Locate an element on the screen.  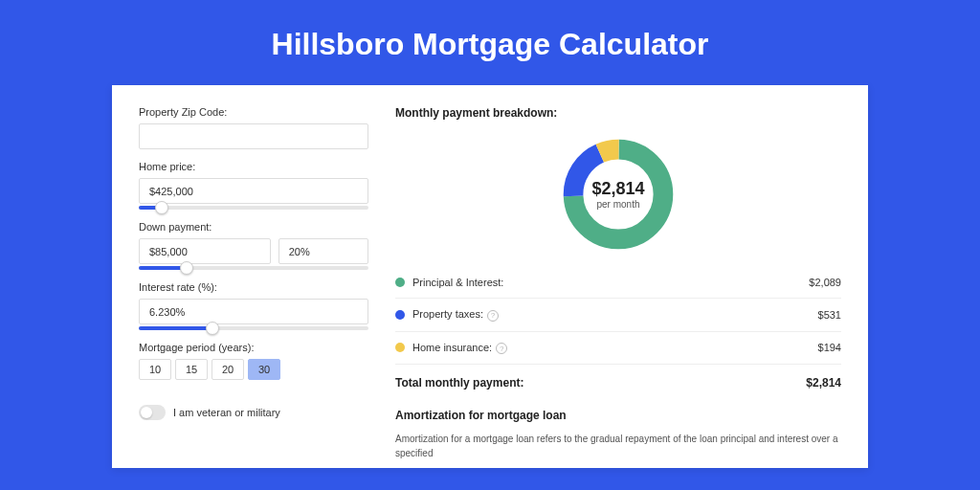
down-payment-slider is located at coordinates (254, 268).